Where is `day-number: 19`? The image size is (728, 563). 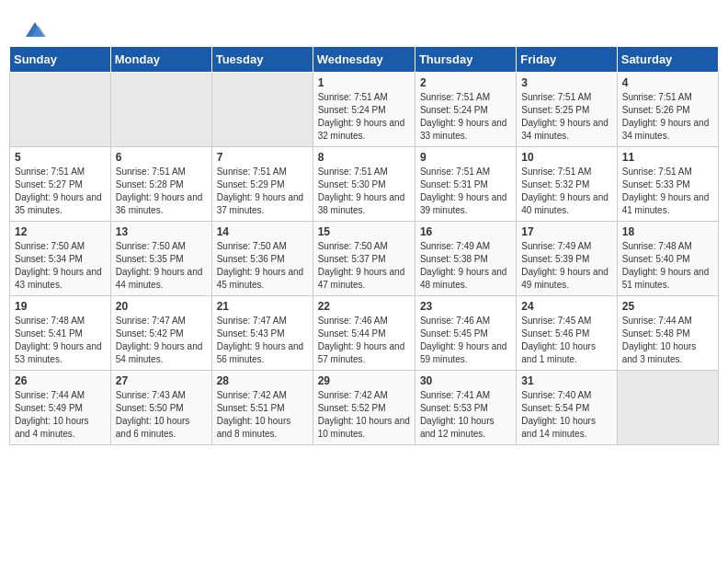
day-number: 19 is located at coordinates (61, 306).